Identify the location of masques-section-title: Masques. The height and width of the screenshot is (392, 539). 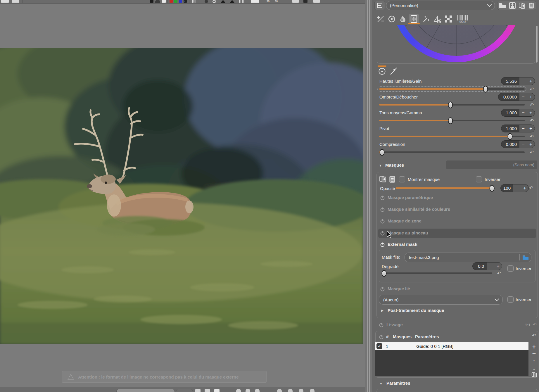
(395, 165).